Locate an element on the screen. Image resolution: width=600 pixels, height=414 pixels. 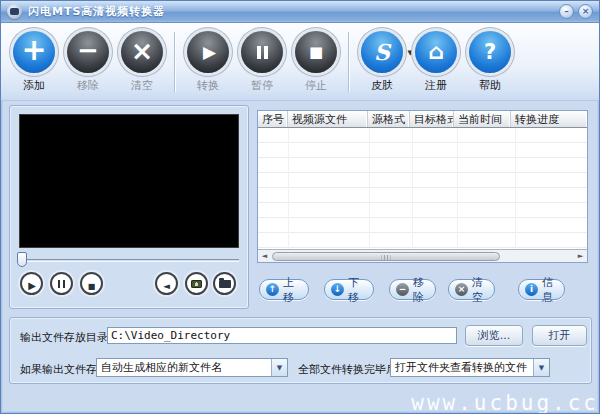
file-exists-select: 自动生成相应的新文件名 ▼ is located at coordinates (192, 368).